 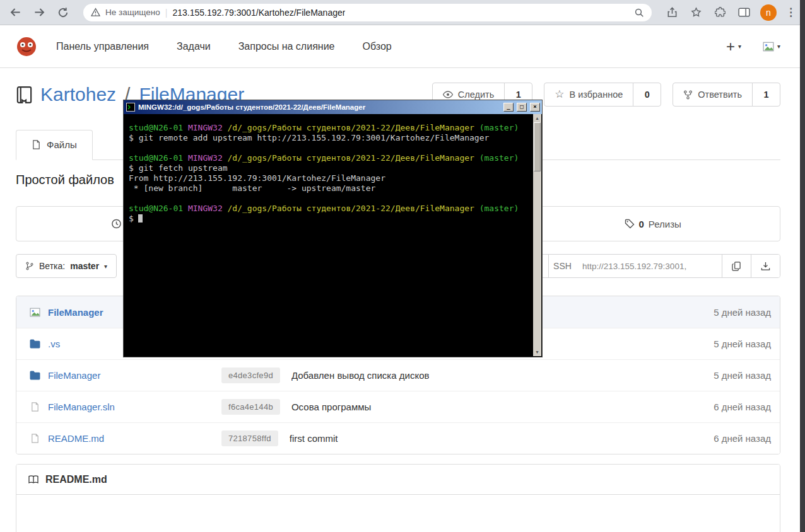 What do you see at coordinates (15, 13) in the screenshot?
I see `back-button` at bounding box center [15, 13].